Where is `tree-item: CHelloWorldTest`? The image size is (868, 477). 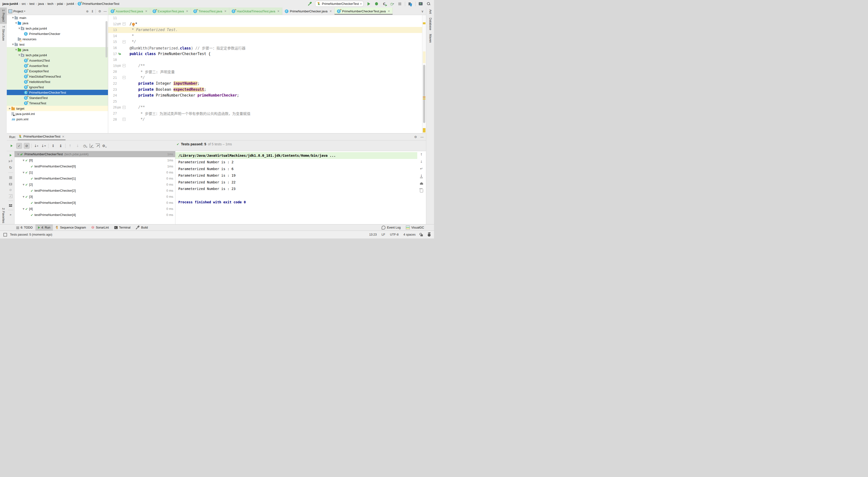 tree-item: CHelloWorldTest is located at coordinates (57, 82).